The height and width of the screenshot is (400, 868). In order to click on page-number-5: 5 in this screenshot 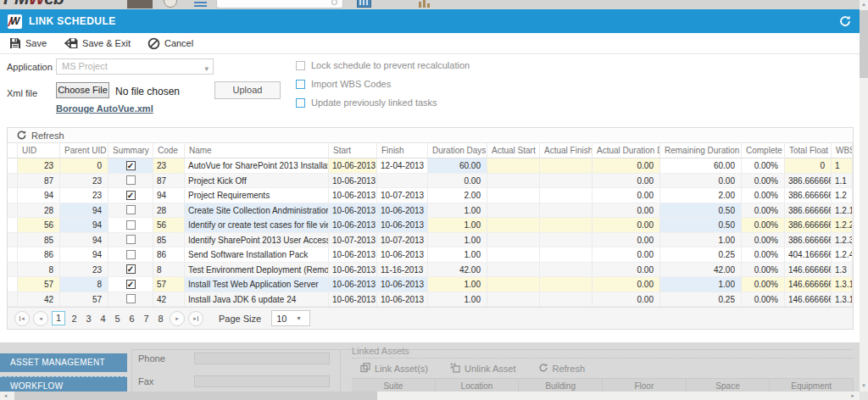, I will do `click(117, 319)`.